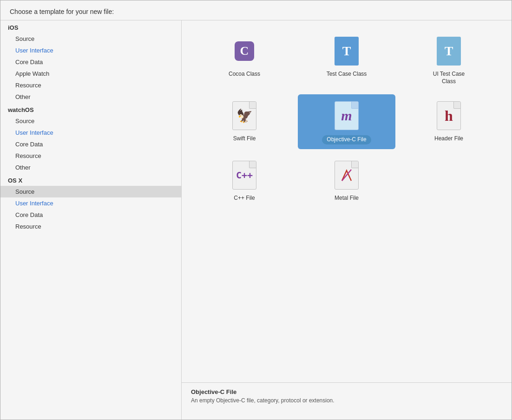 This screenshot has width=512, height=420. I want to click on file-item-header-file: h Header File, so click(449, 122).